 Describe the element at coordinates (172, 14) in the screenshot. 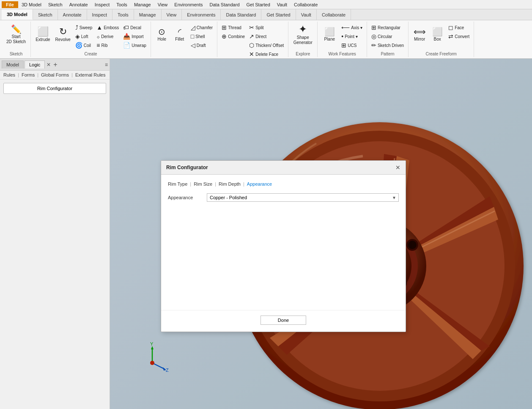

I see `tab-view: View` at that location.